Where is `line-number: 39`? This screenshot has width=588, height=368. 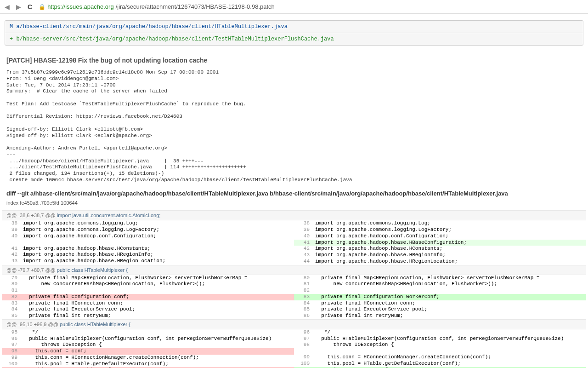 line-number: 39 is located at coordinates (303, 230).